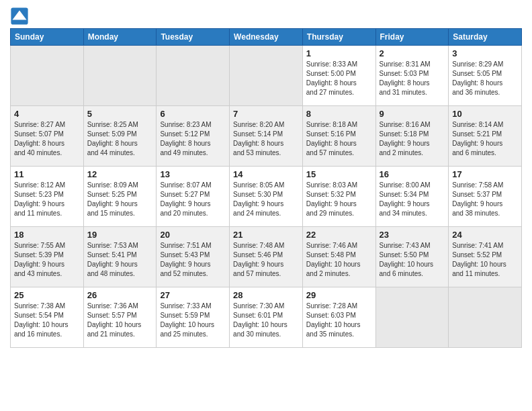 This screenshot has height=411, width=532. Describe the element at coordinates (339, 79) in the screenshot. I see `day-info: Sunrise: 8:33 AM Sunset: 5:00 PM Dayligh…` at that location.